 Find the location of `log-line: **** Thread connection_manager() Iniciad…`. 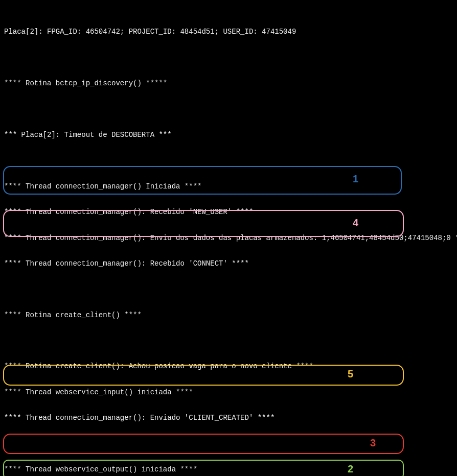

log-line: **** Thread connection_manager() Iniciad… is located at coordinates (228, 187).